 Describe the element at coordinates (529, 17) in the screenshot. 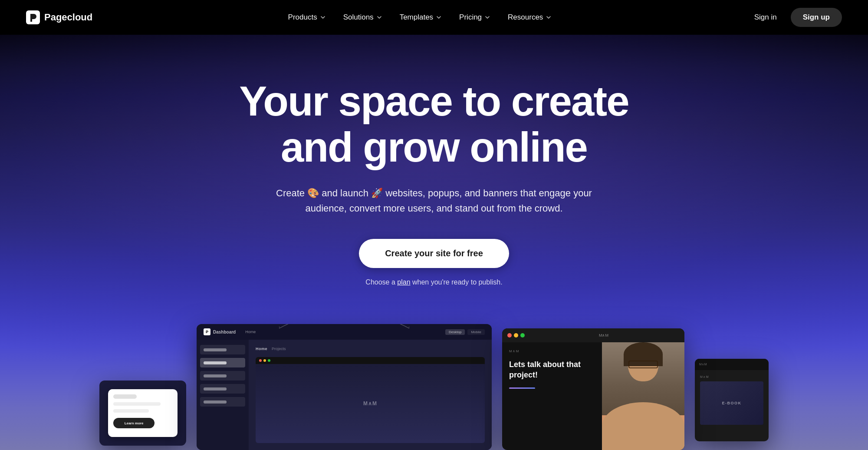

I see `nav-resources: Resources` at that location.